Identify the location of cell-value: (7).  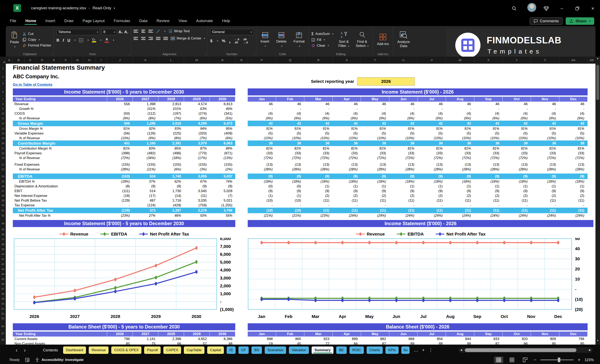
(223, 196).